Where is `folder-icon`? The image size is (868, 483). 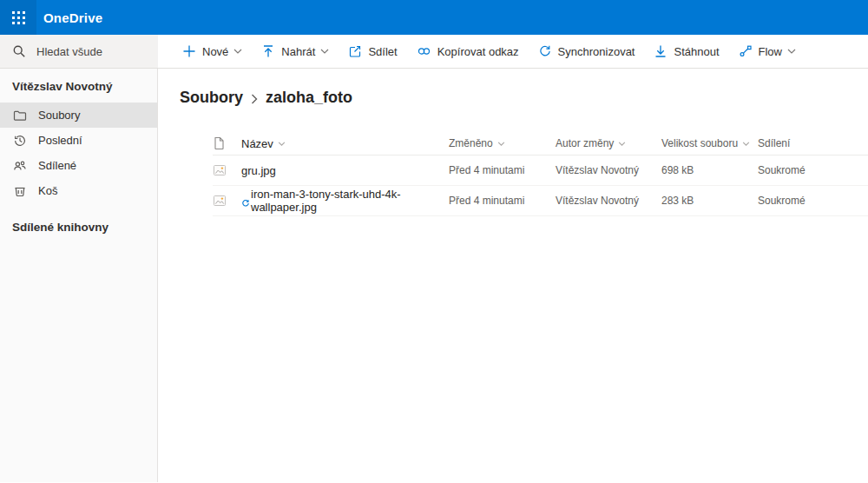 folder-icon is located at coordinates (20, 116).